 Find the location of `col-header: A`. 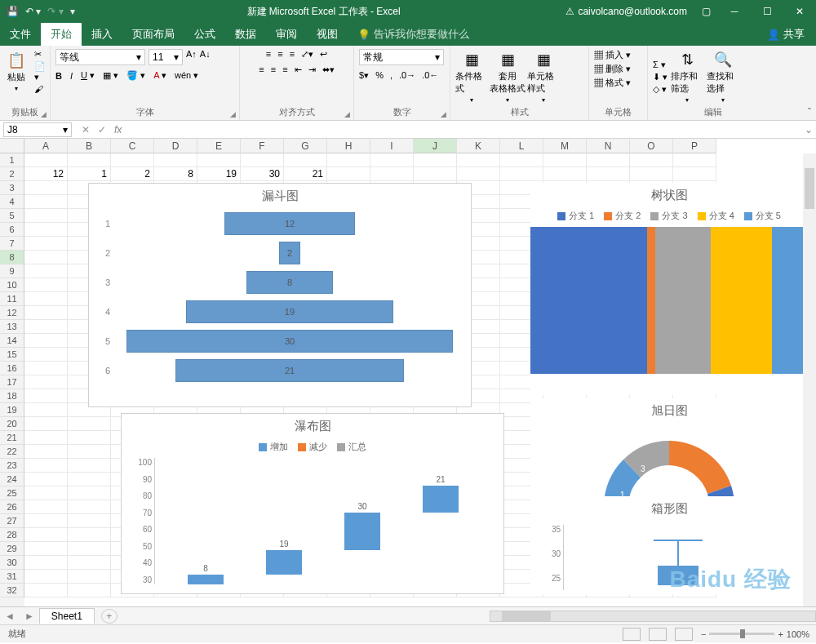

col-header: A is located at coordinates (46, 146).